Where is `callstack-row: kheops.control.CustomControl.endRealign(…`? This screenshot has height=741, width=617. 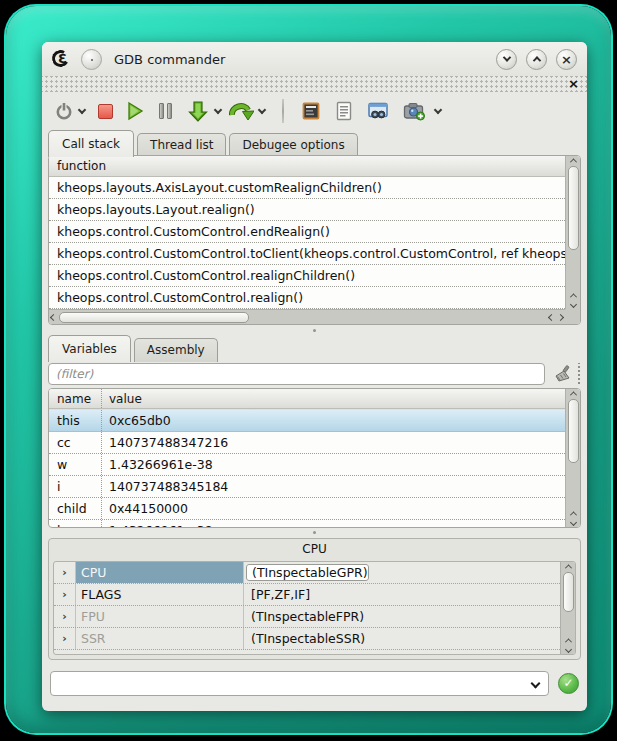 callstack-row: kheops.control.CustomControl.endRealign(… is located at coordinates (307, 232).